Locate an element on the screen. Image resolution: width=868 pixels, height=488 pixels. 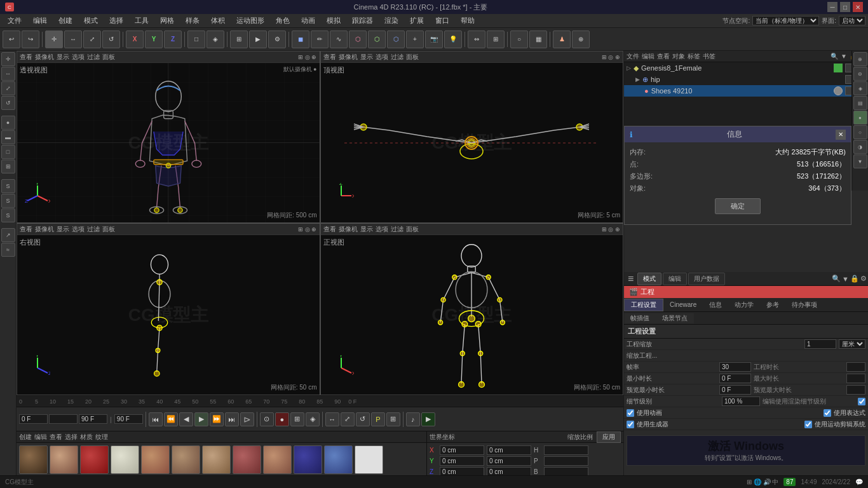
info-close-button: ✕ is located at coordinates (841, 135).